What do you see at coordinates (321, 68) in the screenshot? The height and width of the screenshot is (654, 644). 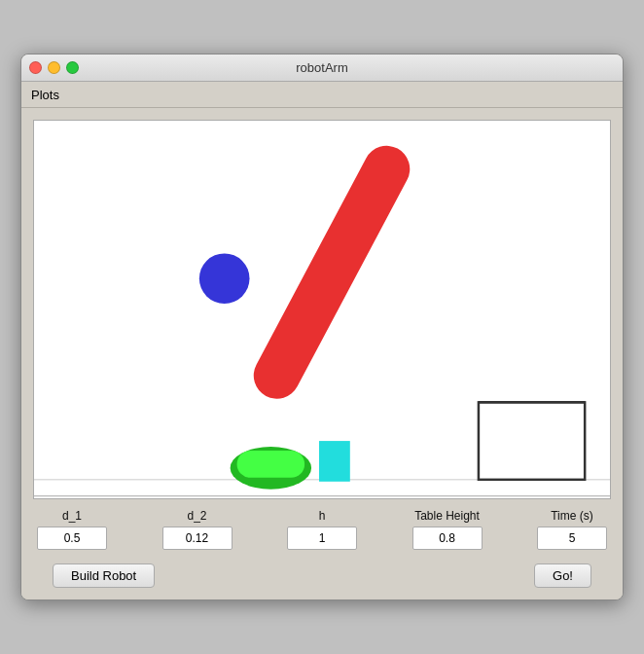 I see `window-title: robotArm` at bounding box center [321, 68].